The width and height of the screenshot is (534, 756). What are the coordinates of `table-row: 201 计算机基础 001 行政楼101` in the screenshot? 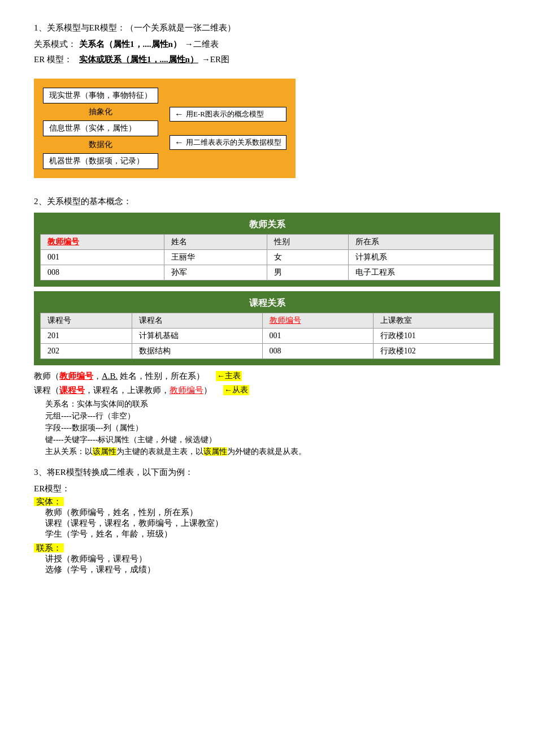 It's located at (267, 336).